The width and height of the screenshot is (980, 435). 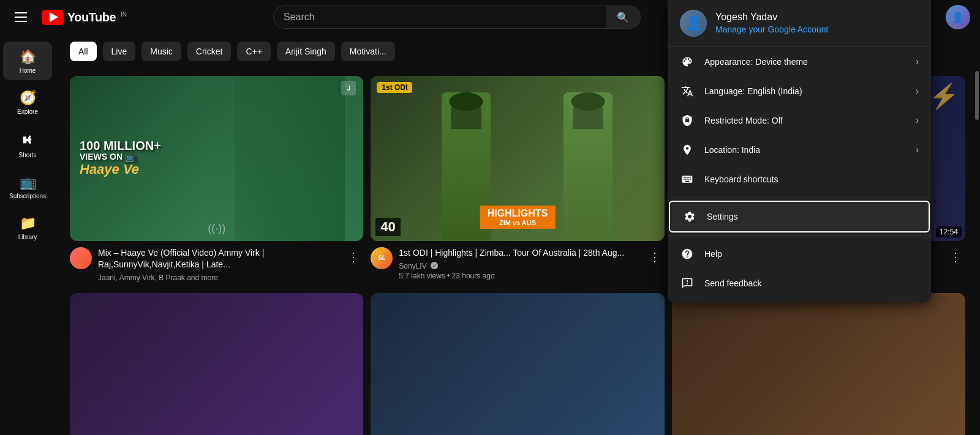 What do you see at coordinates (772, 29) in the screenshot?
I see `manage-account-link: Manage your Google Account` at bounding box center [772, 29].